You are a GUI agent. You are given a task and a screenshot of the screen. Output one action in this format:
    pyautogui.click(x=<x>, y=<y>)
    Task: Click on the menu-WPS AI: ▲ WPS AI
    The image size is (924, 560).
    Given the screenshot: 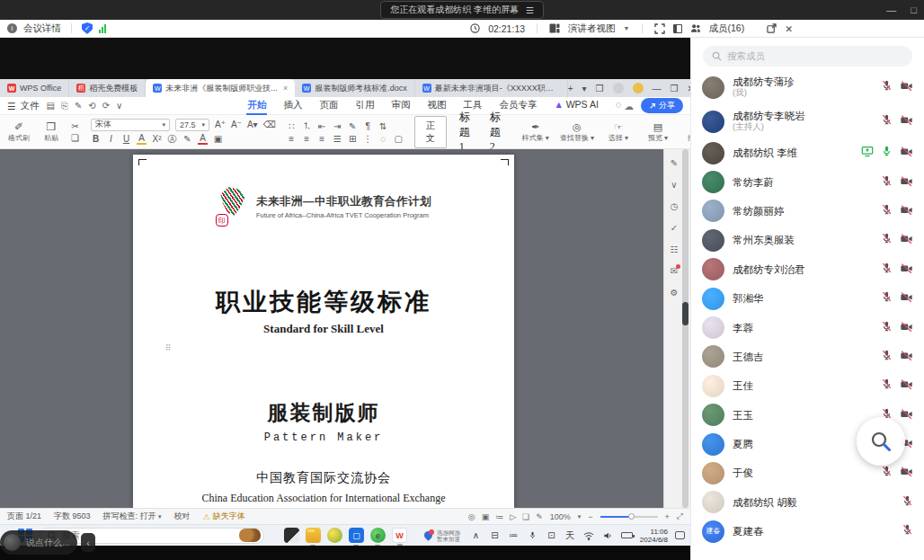 What is the action you would take?
    pyautogui.click(x=576, y=106)
    